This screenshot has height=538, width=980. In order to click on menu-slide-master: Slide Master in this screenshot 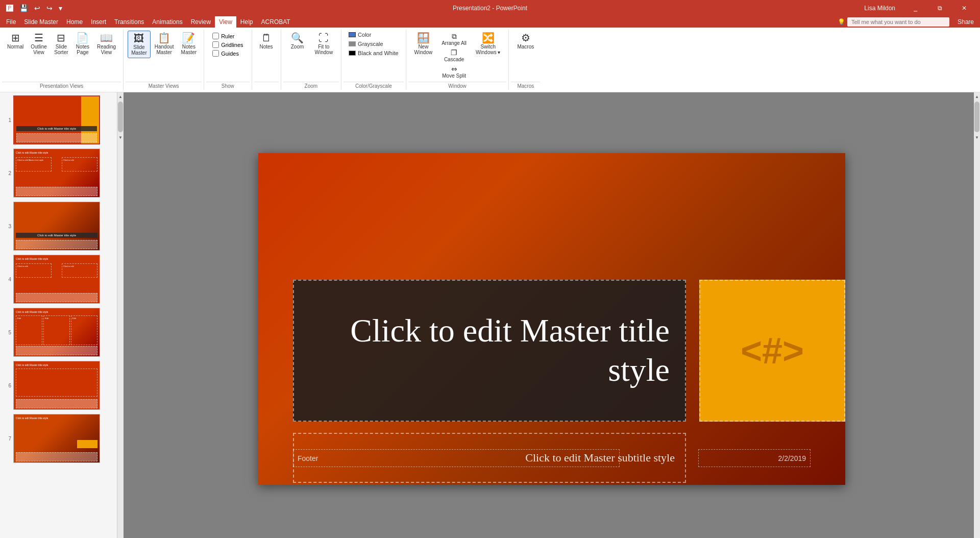, I will do `click(41, 22)`.